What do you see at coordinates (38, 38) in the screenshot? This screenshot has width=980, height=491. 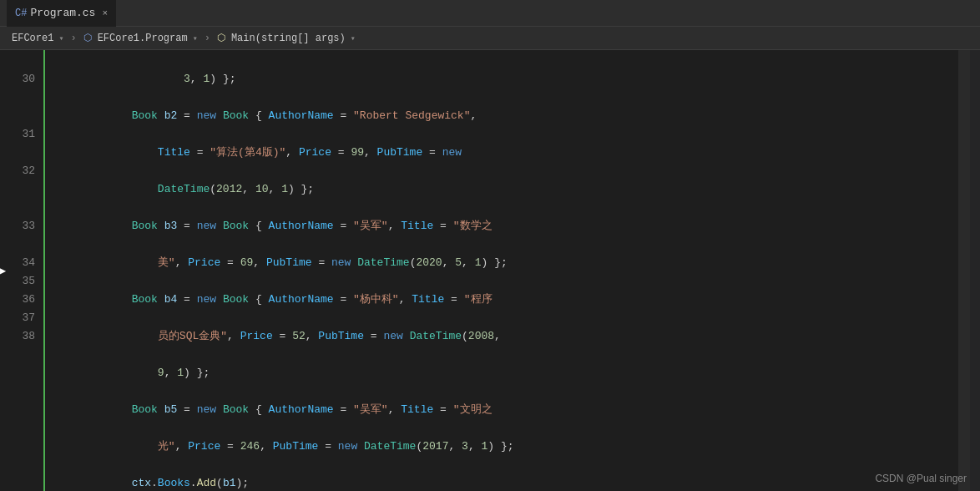 I see `breadcrumb-project: EFCore1 ▾` at bounding box center [38, 38].